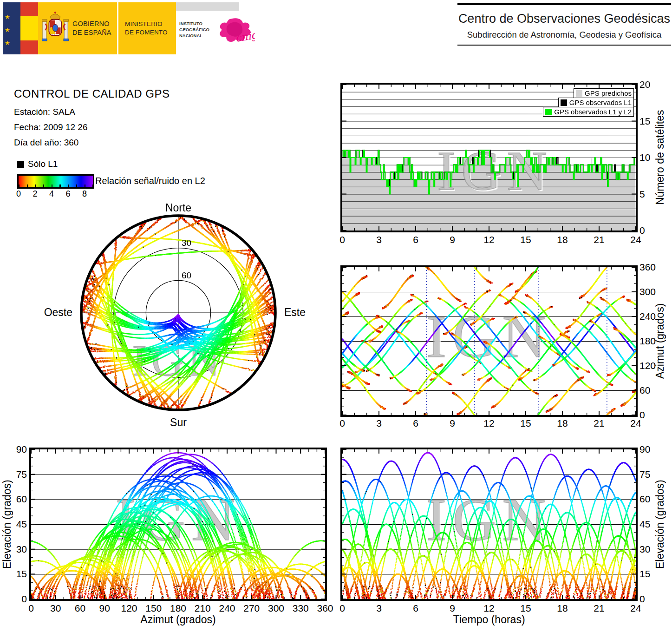  I want to click on compass-west-label: Oeste, so click(55, 312).